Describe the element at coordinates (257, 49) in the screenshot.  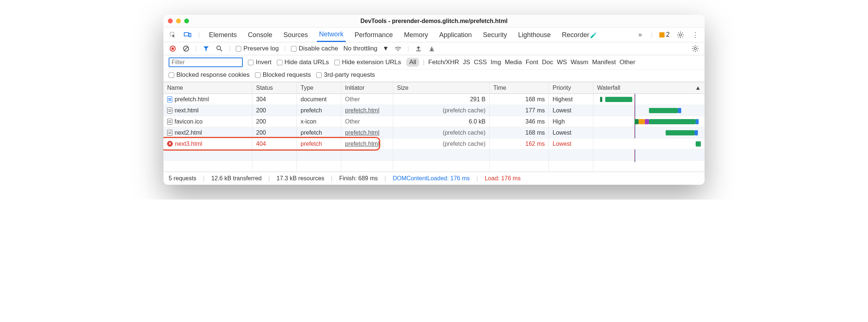
I see `preserve-log-checkbox: Preserve log` at that location.